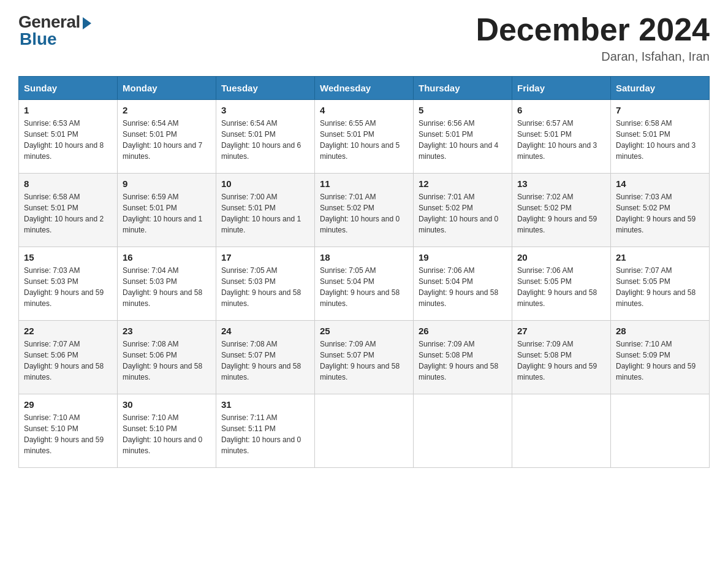  I want to click on calendar-cell: 8Sunrise: 6:58 AMSunset: 5:01 PMDaylight…, so click(69, 210).